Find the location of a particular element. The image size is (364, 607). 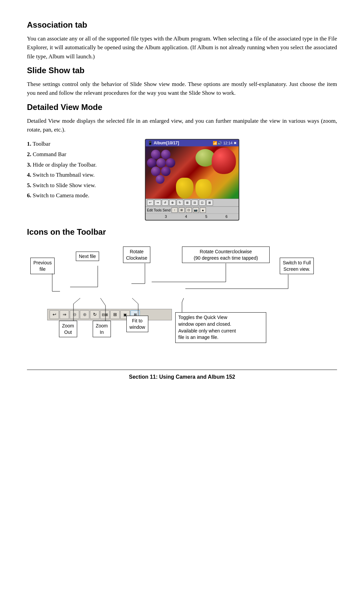

pear2-shape is located at coordinates (204, 189).